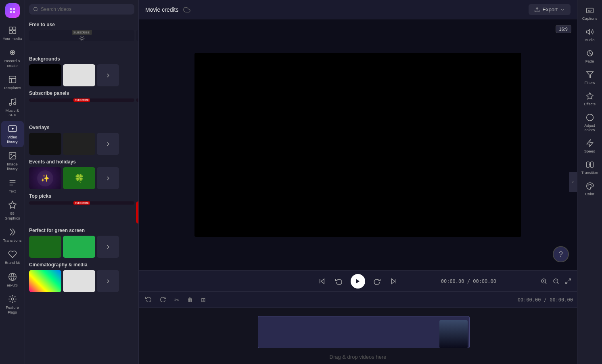 This screenshot has height=364, width=602. I want to click on timeline-area: Drag & drop videos here, so click(358, 336).